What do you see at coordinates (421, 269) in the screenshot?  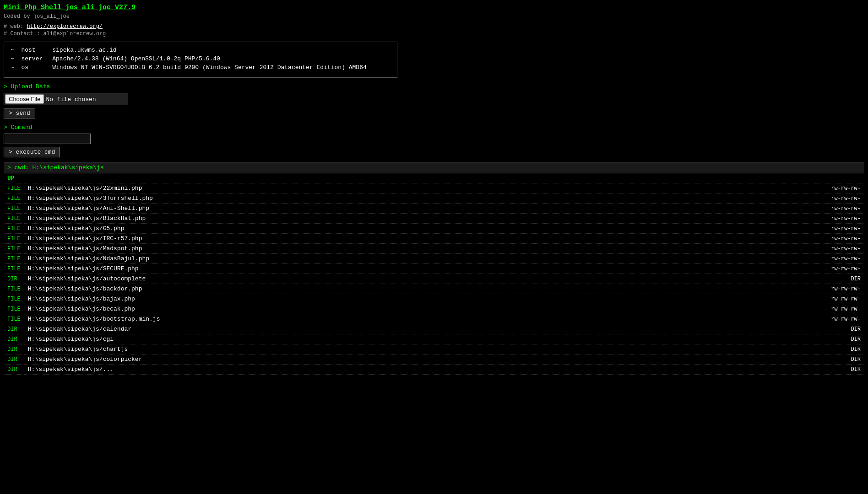 I see `file-path: H:\sipekak\sipeka\js/SECURE.php` at bounding box center [421, 269].